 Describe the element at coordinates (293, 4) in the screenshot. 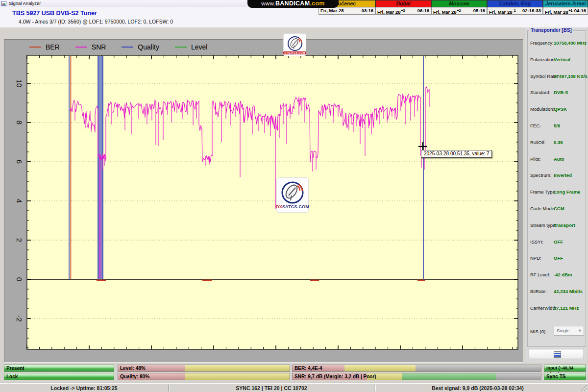

I see `bandicam-watermark: www.BANDICAM.com` at that location.